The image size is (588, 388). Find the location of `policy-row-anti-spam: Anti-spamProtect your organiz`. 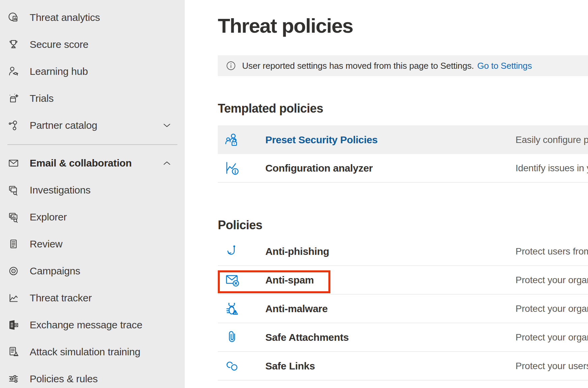

policy-row-anti-spam: Anti-spamProtect your organiz is located at coordinates (403, 280).